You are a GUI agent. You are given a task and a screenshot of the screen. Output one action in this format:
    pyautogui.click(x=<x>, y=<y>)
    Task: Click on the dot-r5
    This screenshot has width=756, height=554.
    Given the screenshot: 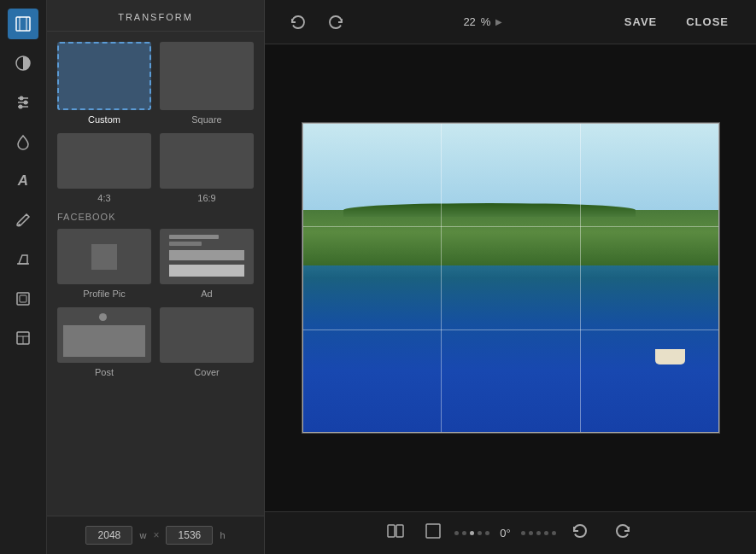 What is the action you would take?
    pyautogui.click(x=554, y=533)
    